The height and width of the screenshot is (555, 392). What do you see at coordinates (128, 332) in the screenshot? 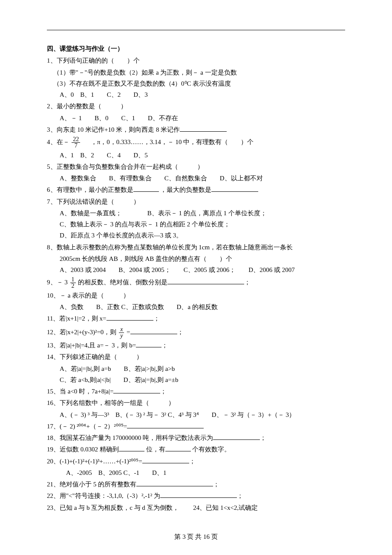
I see `q12-mid: =` at bounding box center [128, 332].